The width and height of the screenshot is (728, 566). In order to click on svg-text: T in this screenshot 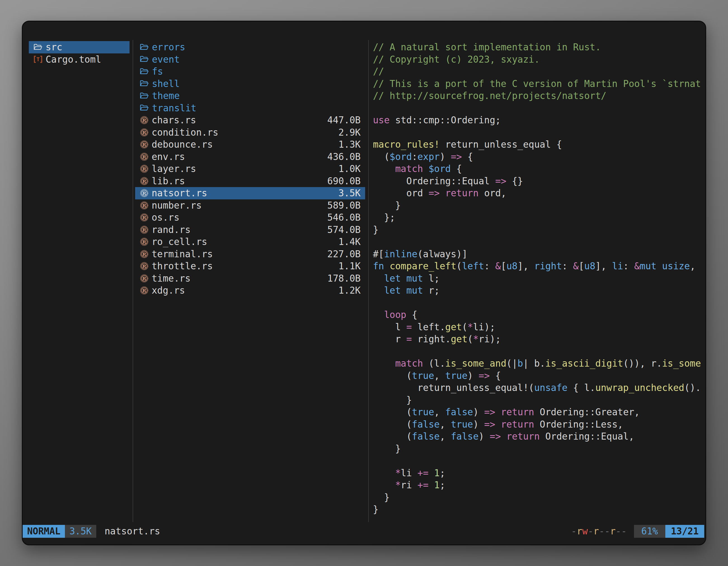, I will do `click(38, 59)`.